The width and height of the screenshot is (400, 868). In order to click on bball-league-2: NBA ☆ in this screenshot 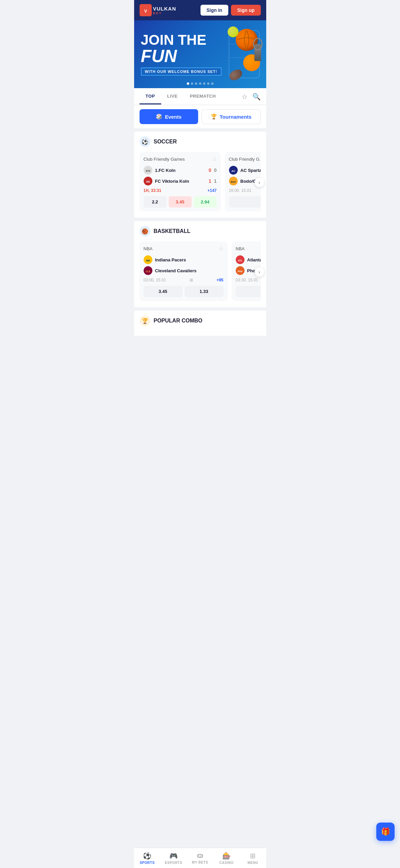, I will do `click(248, 249)`.